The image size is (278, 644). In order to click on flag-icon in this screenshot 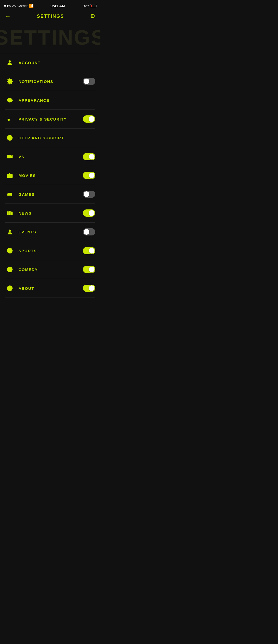, I will do `click(10, 232)`.